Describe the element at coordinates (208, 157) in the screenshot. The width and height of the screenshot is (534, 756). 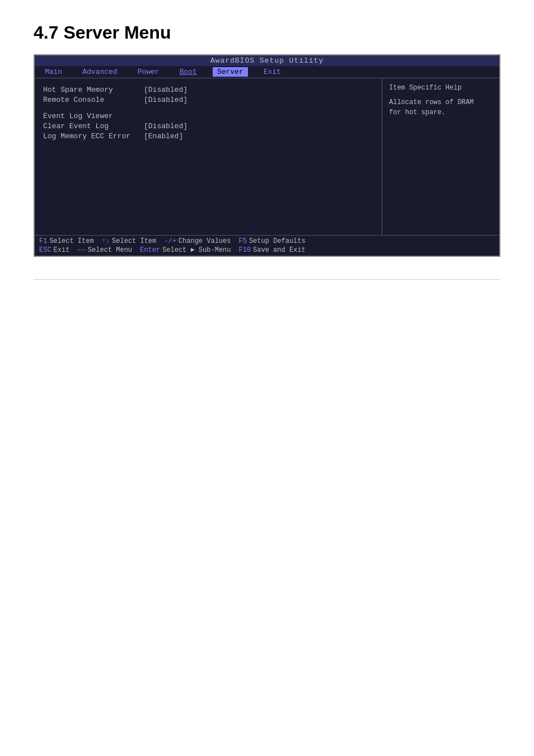
I see `bios-settings-panel: Hot Spare Memory [Disabled] Remote Conso…` at that location.